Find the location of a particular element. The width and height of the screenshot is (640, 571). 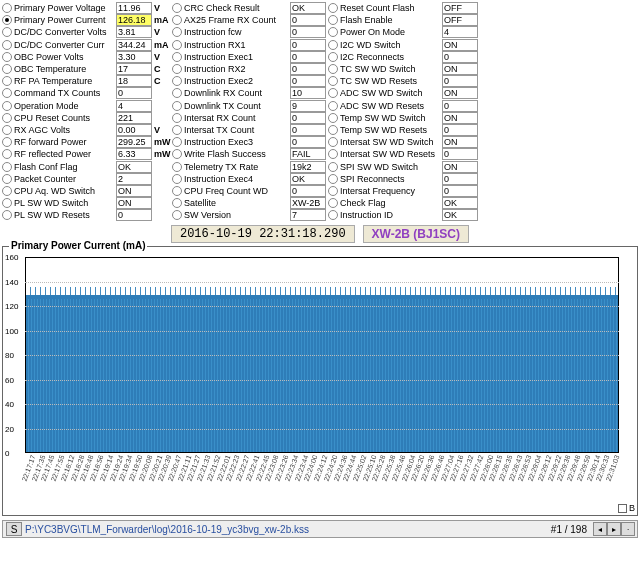

satellite-box: XW-2B (BJ1SC) is located at coordinates (416, 234).